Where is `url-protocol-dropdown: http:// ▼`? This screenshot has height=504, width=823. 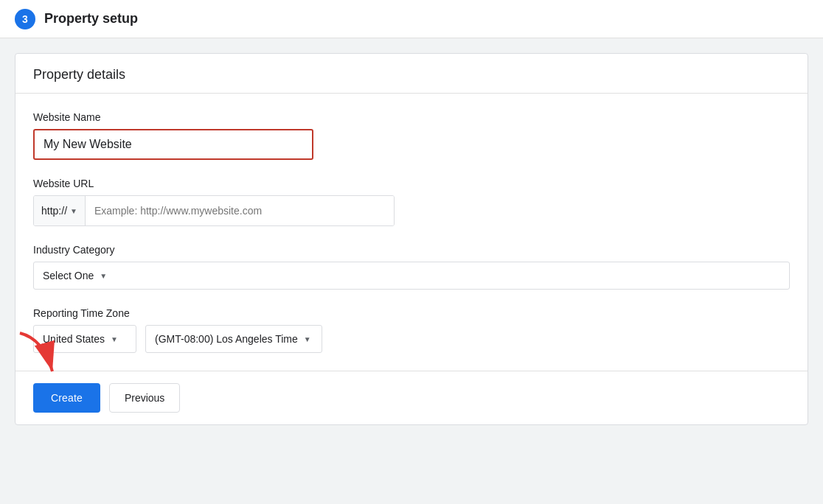 url-protocol-dropdown: http:// ▼ is located at coordinates (60, 211).